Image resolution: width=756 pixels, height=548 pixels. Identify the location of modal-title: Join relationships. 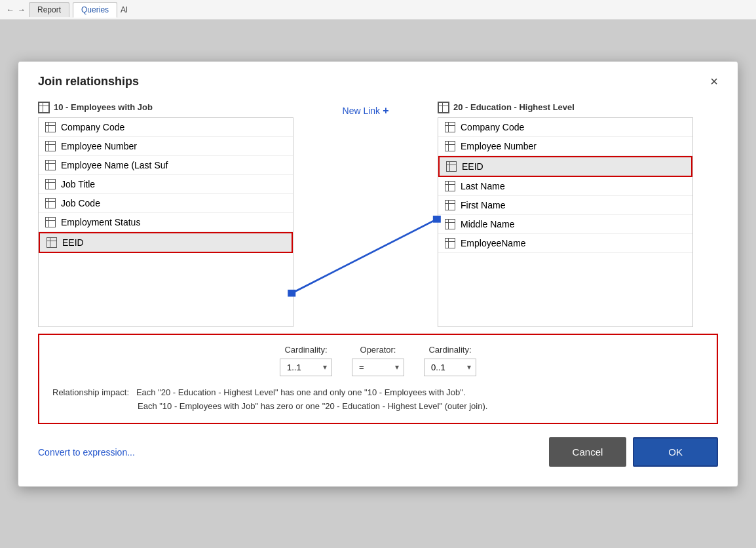
(88, 81).